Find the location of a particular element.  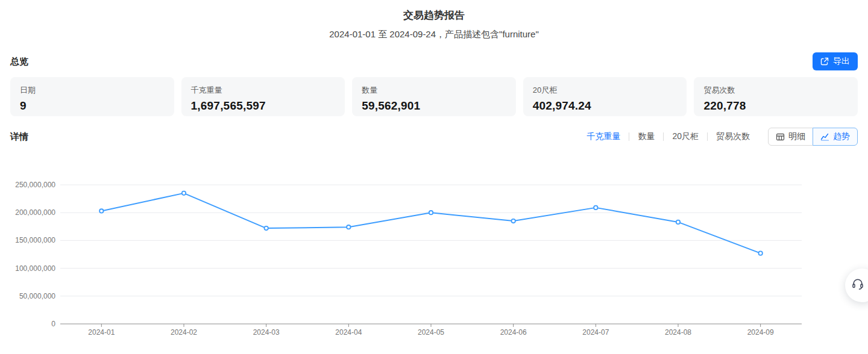

metric-tab-kg-weight: 千克重量 is located at coordinates (603, 137).